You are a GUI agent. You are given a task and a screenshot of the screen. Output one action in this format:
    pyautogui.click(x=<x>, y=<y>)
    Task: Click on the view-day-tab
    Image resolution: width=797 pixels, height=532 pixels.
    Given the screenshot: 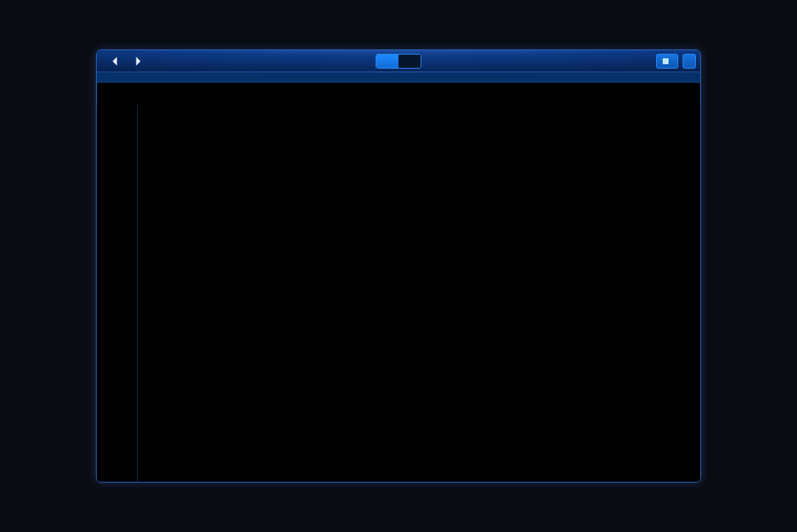 What is the action you would take?
    pyautogui.click(x=387, y=61)
    